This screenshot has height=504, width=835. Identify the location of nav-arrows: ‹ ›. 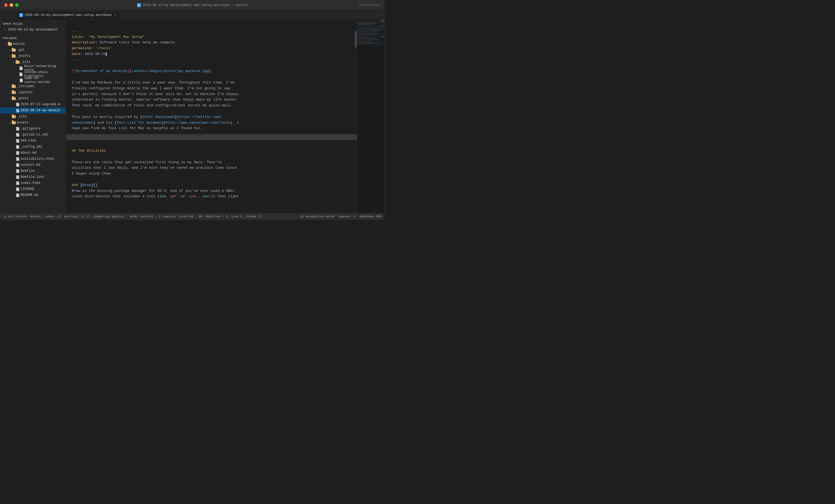
(8, 15).